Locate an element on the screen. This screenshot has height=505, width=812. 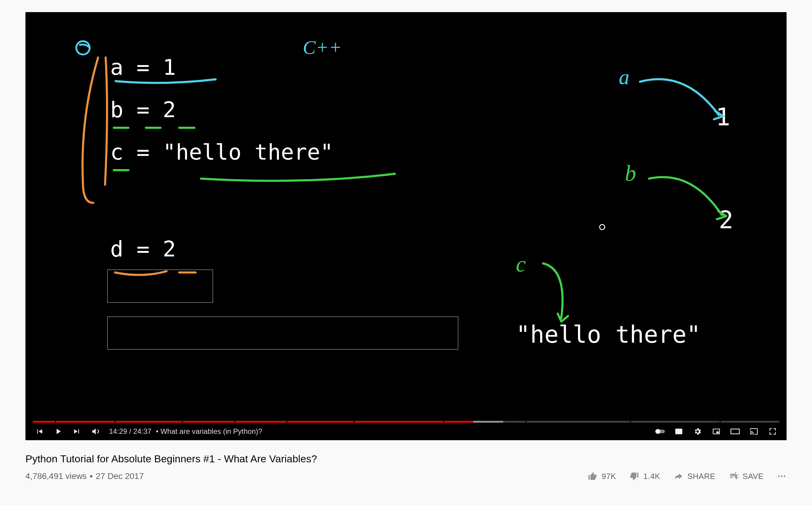
like-button: 97K is located at coordinates (602, 476).